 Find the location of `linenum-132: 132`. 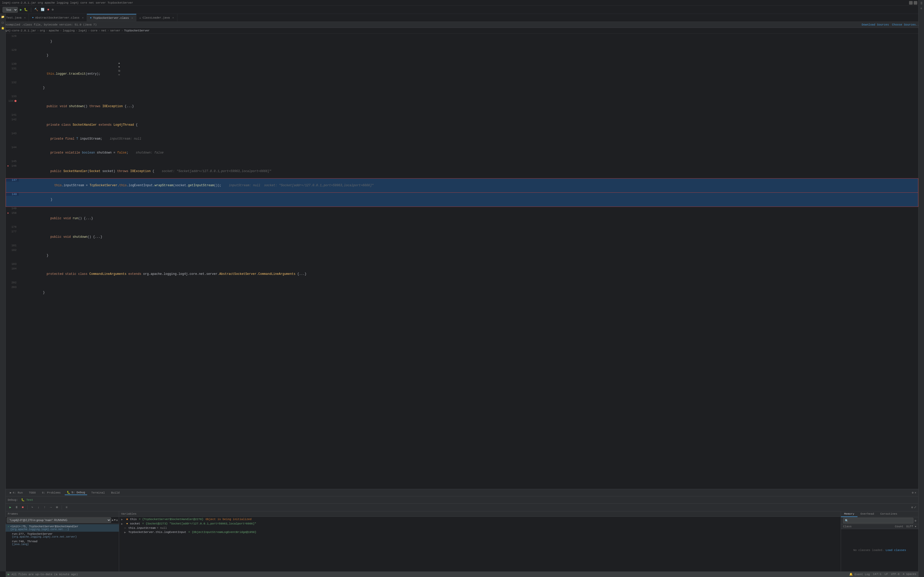

linenum-132: 132 is located at coordinates (13, 82).